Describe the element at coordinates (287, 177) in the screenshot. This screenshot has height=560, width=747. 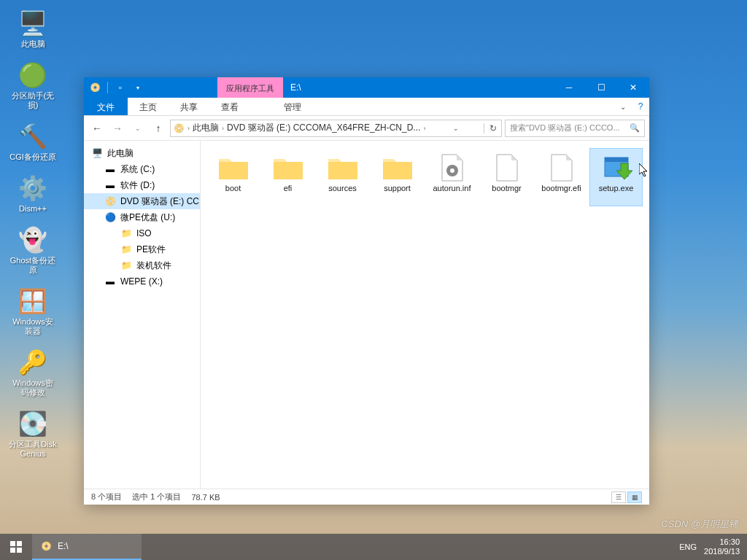
I see `folder-item: efi` at that location.